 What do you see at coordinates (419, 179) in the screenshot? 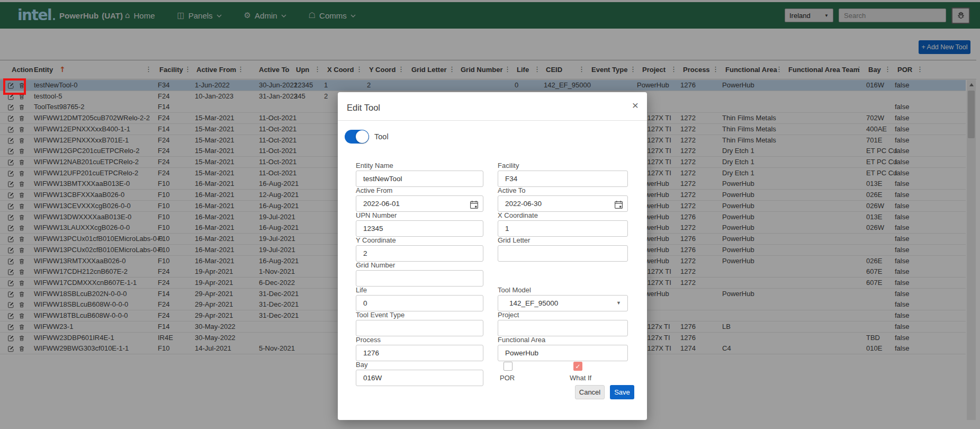
I see `entity-name-field: testNewTool` at bounding box center [419, 179].